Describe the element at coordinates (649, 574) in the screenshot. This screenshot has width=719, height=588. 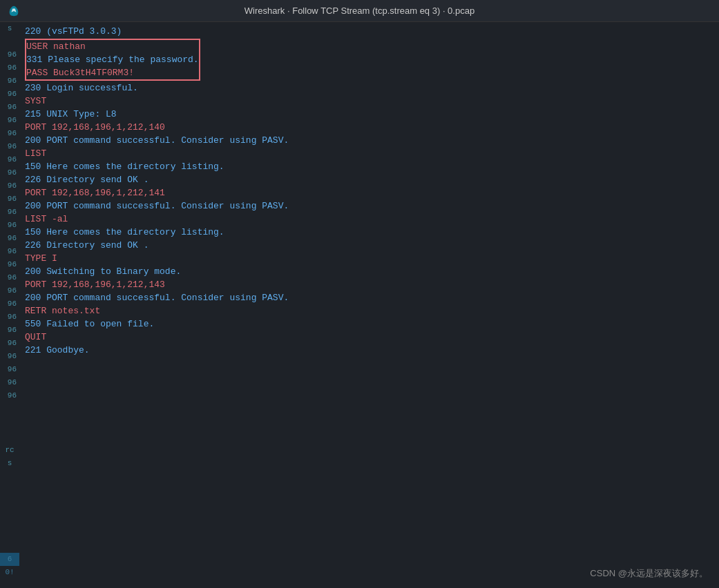
I see `watermark: CSDN @永远是深夜该多好。` at that location.